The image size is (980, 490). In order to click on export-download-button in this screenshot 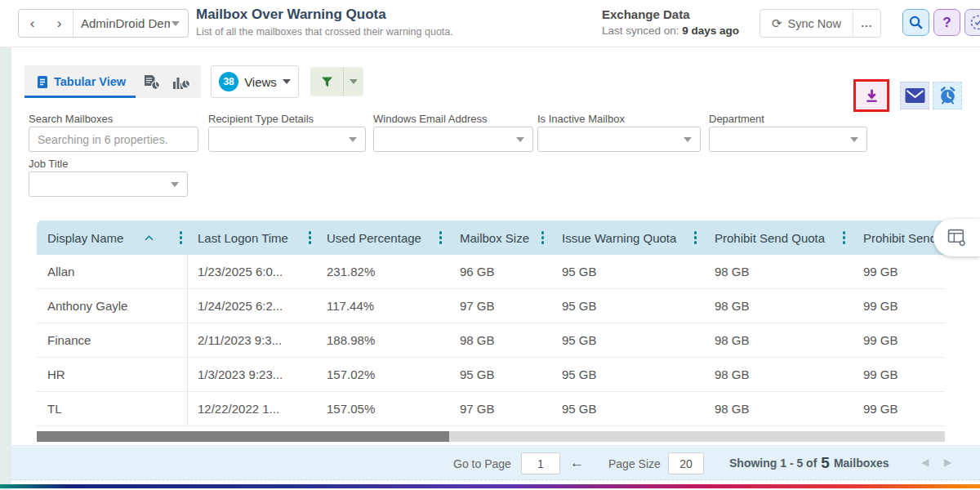, I will do `click(871, 96)`.